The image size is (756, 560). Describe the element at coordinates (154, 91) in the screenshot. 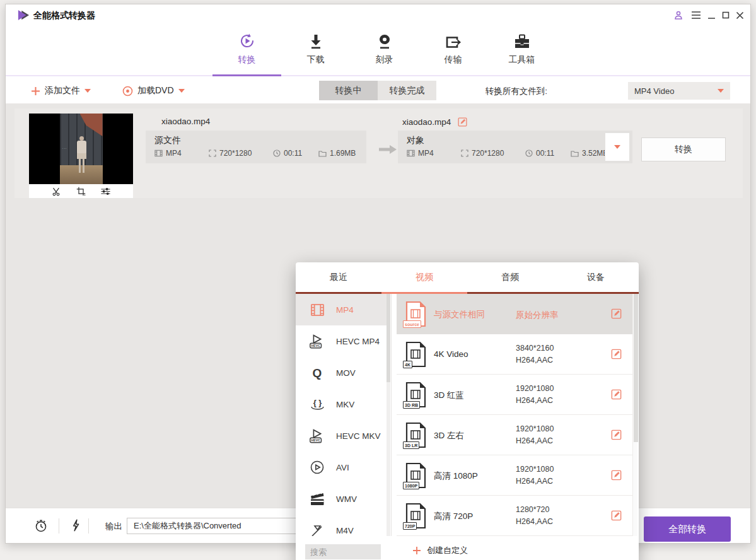

I see `load-dvd-button: 加载DVD` at that location.